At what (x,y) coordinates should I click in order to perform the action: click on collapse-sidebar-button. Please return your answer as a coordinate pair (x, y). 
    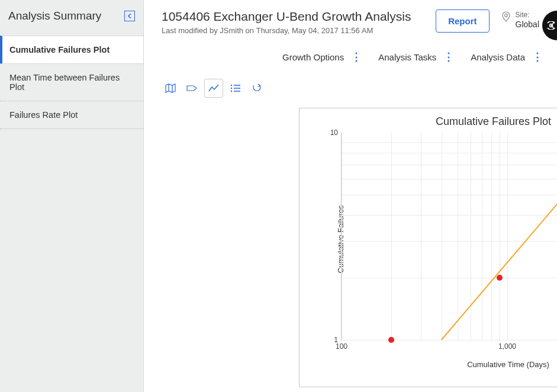
    Looking at the image, I should click on (130, 16).